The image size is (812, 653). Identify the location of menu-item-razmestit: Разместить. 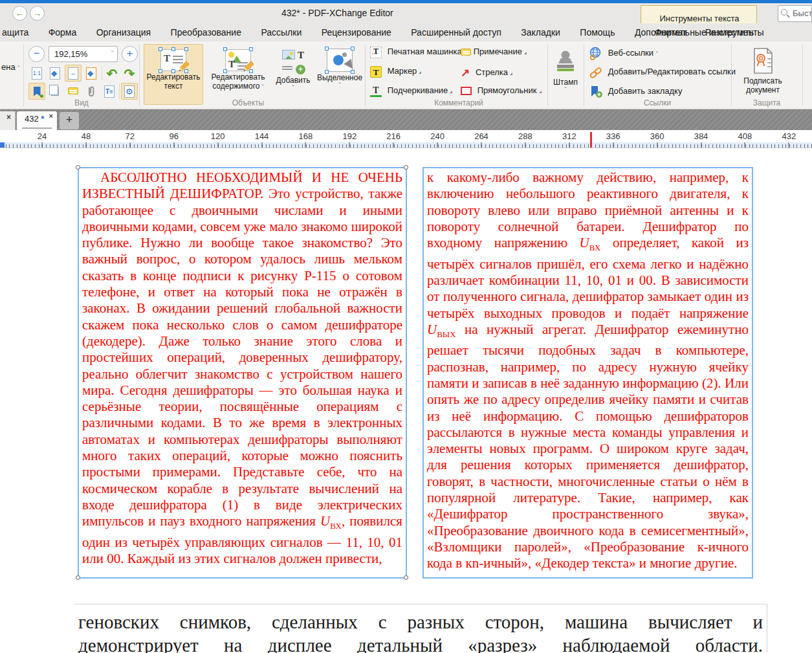
(730, 32).